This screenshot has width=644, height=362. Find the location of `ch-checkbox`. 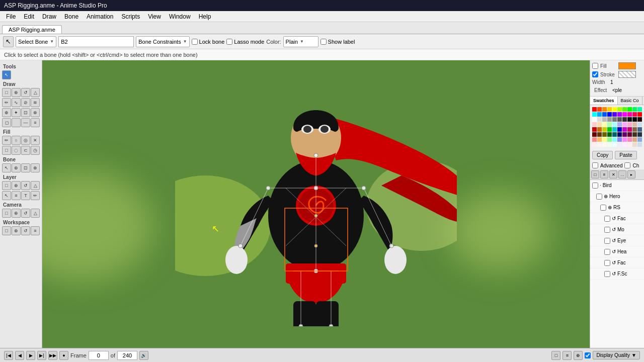

ch-checkbox is located at coordinates (627, 165).